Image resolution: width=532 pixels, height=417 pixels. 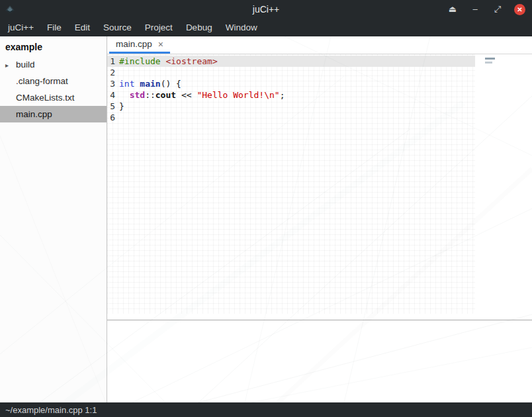 What do you see at coordinates (191, 61) in the screenshot?
I see `token: <iostream>` at bounding box center [191, 61].